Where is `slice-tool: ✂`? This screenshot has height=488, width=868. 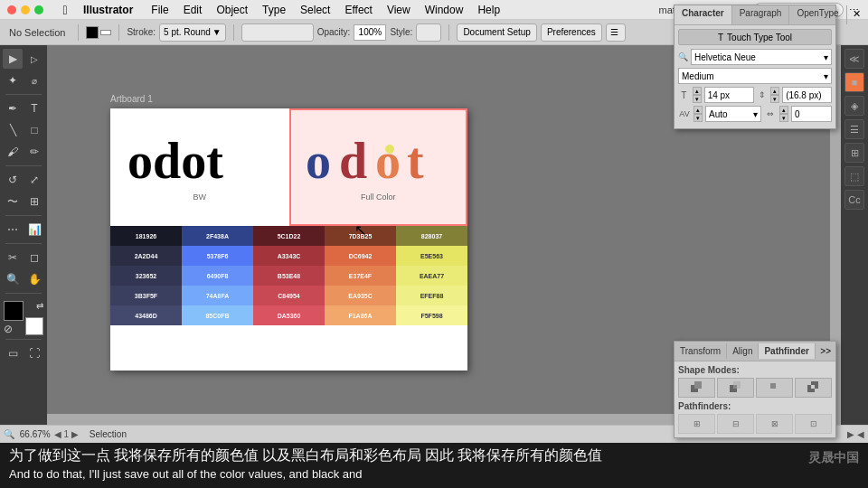 slice-tool: ✂ is located at coordinates (13, 258).